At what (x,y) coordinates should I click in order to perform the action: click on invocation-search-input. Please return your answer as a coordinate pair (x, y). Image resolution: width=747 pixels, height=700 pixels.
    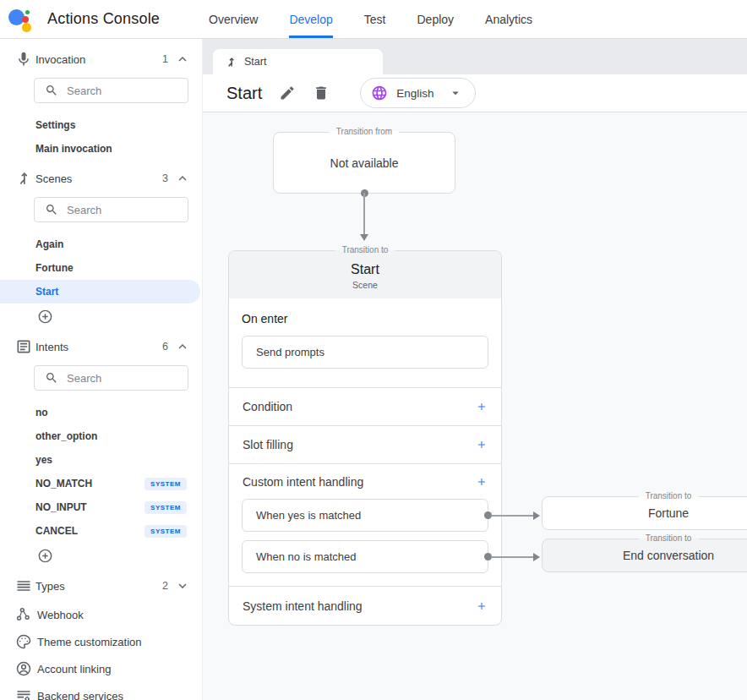
    Looking at the image, I should click on (123, 91).